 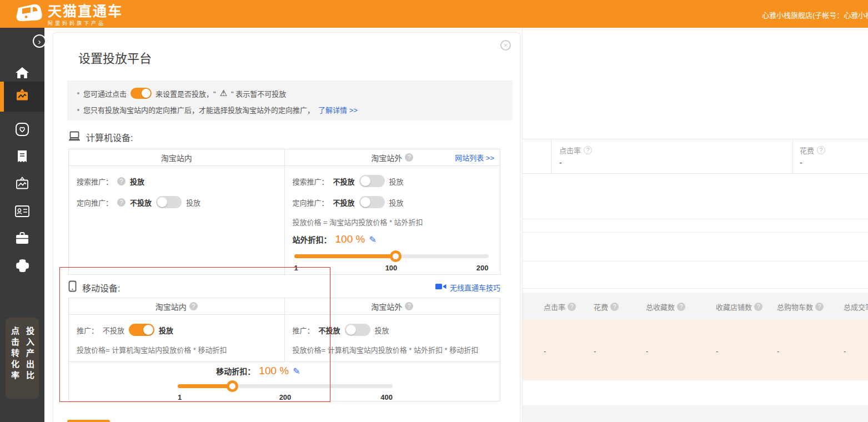 What do you see at coordinates (441, 288) in the screenshot?
I see `video-camera-icon` at bounding box center [441, 288].